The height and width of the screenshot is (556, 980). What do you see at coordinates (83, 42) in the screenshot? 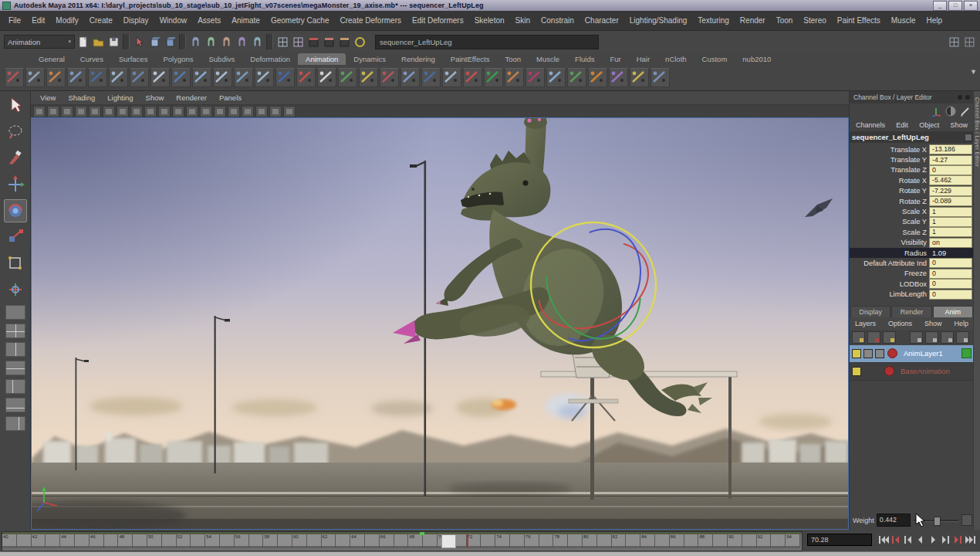
I see `file-new-icon` at bounding box center [83, 42].